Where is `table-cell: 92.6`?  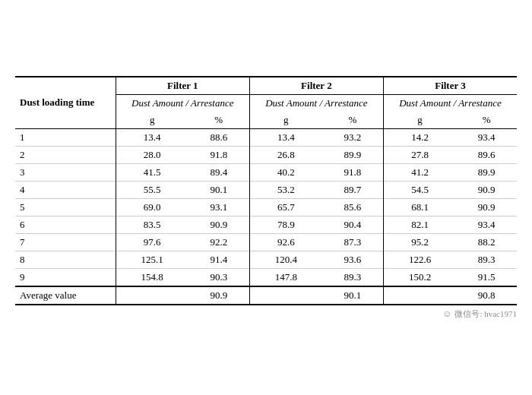
table-cell: 92.6 is located at coordinates (286, 242).